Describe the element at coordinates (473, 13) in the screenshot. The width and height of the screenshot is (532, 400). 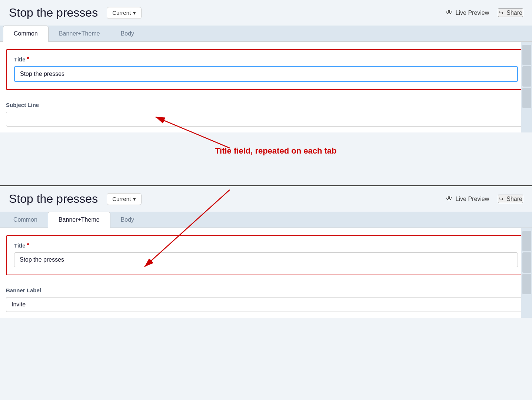
I see `live-preview-label-top: Live Preview` at that location.